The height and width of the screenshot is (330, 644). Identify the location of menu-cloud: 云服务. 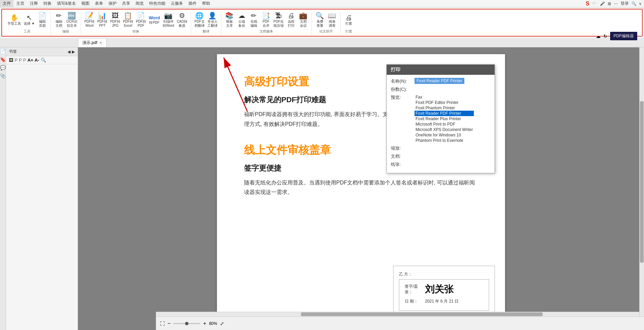
(177, 3).